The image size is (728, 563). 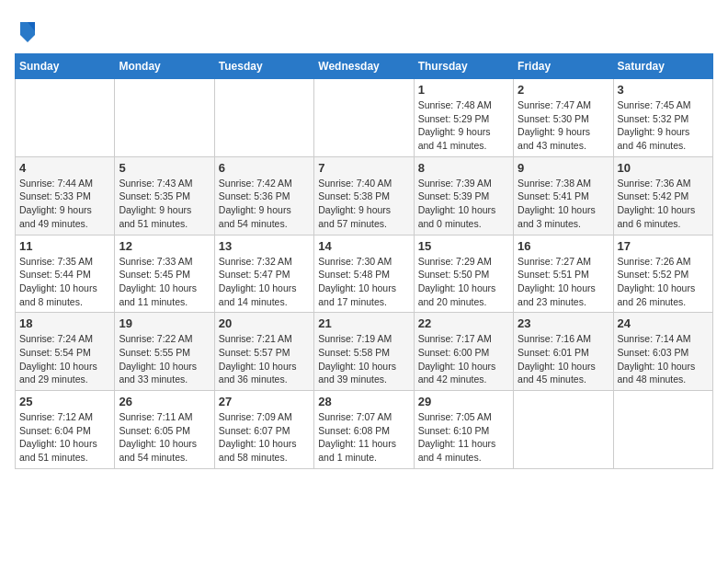 What do you see at coordinates (664, 204) in the screenshot?
I see `day-info: Sunrise: 7:36 AM Sunset: 5:42 PM Dayligh…` at bounding box center [664, 204].